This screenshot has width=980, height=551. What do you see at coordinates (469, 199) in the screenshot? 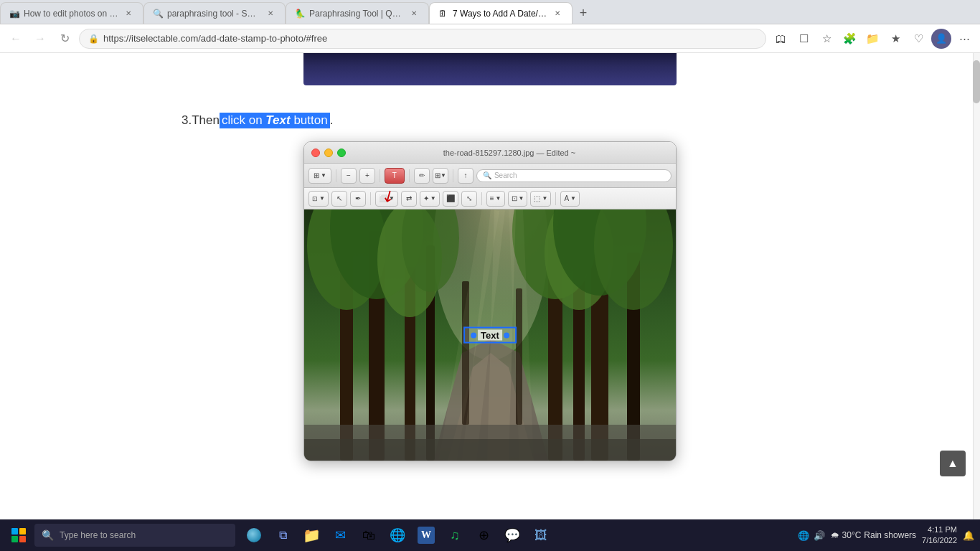
I see `mac-resize-btn: ⤡` at bounding box center [469, 199].